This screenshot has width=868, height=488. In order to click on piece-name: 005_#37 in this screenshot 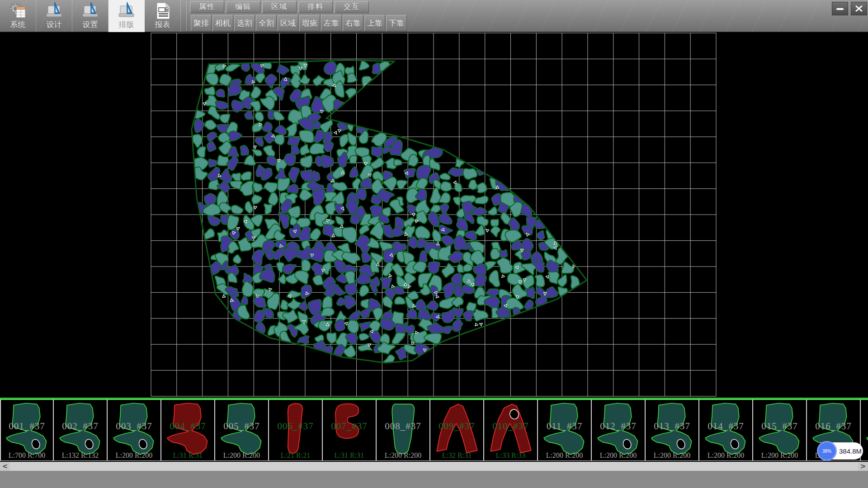, I will do `click(241, 427)`.